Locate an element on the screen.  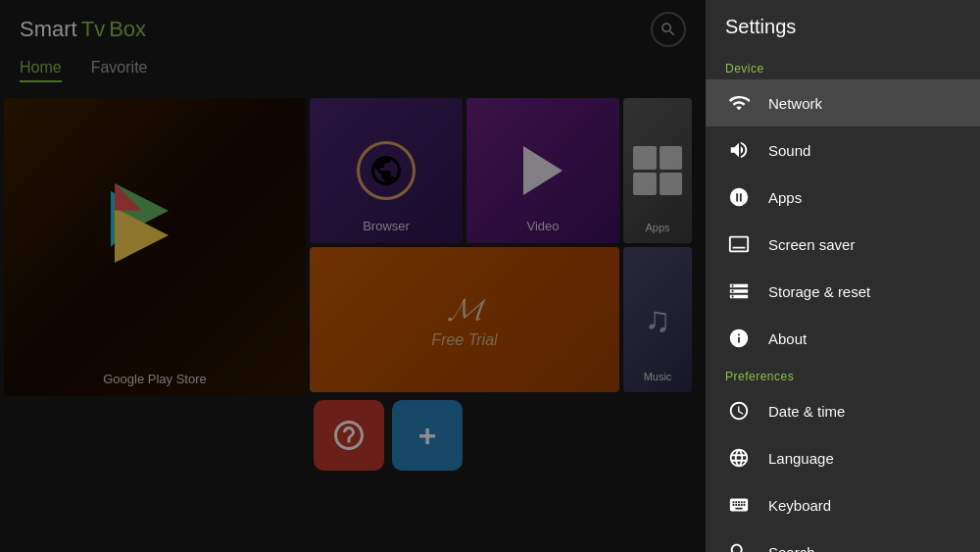
grid-row-2: 𝓜 Free Trial ♫ Music is located at coordinates (501, 320).